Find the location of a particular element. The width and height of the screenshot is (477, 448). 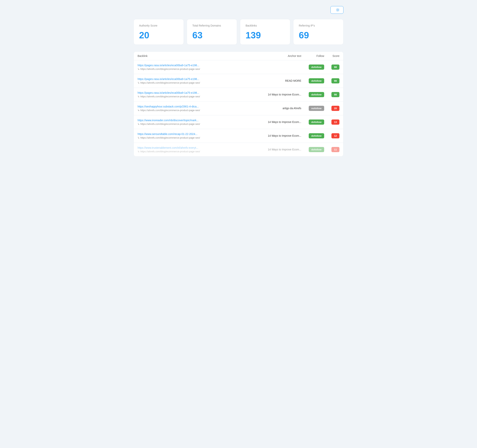

backlink-cell: https://www.trustenablement.com/el/ahref… is located at coordinates (198, 150).